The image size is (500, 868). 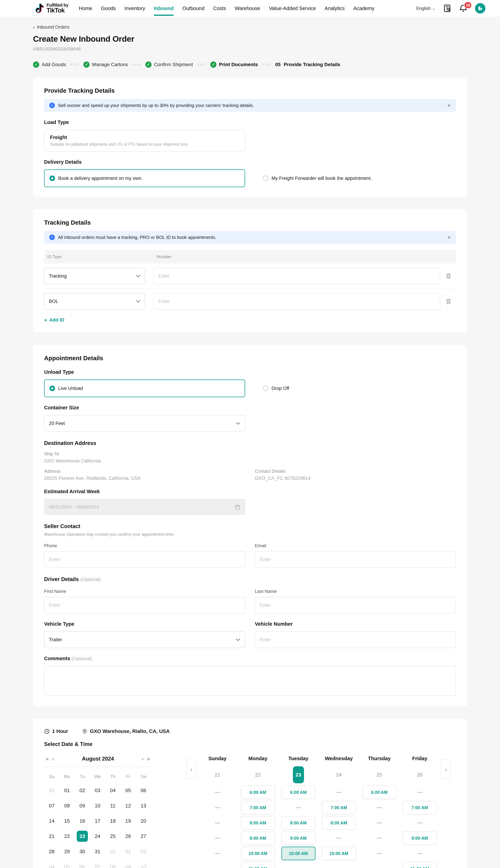 What do you see at coordinates (98, 821) in the screenshot?
I see `calendar-day-17: 17` at bounding box center [98, 821].